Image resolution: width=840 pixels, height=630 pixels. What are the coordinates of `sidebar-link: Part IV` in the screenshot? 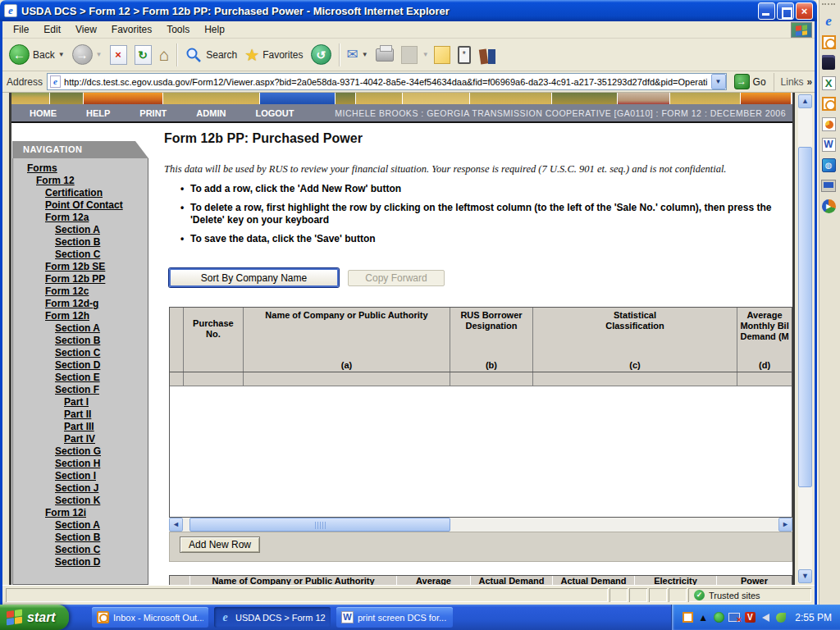 It's located at (80, 440).